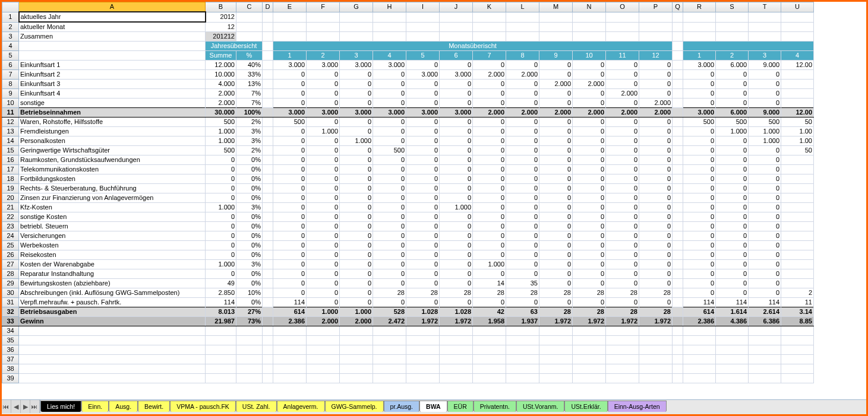  Describe the element at coordinates (221, 293) in the screenshot. I see `sum-cell: 2.850` at that location.